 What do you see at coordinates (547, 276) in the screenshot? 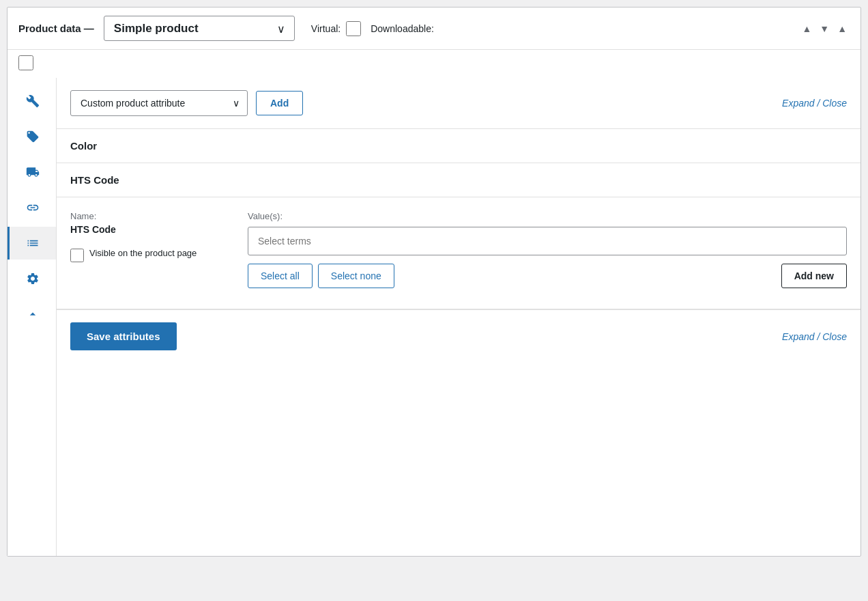
I see `attr-action-buttons: Select all Select none Add new` at bounding box center [547, 276].